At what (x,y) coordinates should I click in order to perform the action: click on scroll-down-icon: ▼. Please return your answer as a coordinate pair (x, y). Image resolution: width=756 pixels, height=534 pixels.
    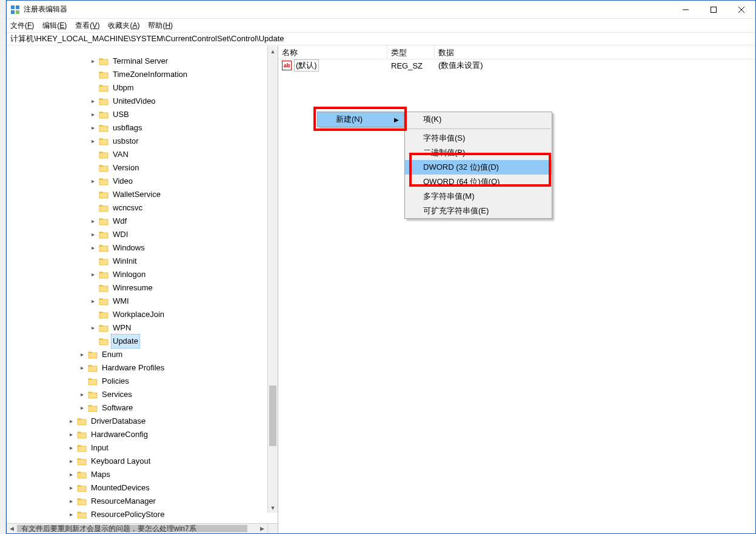
    Looking at the image, I should click on (273, 508).